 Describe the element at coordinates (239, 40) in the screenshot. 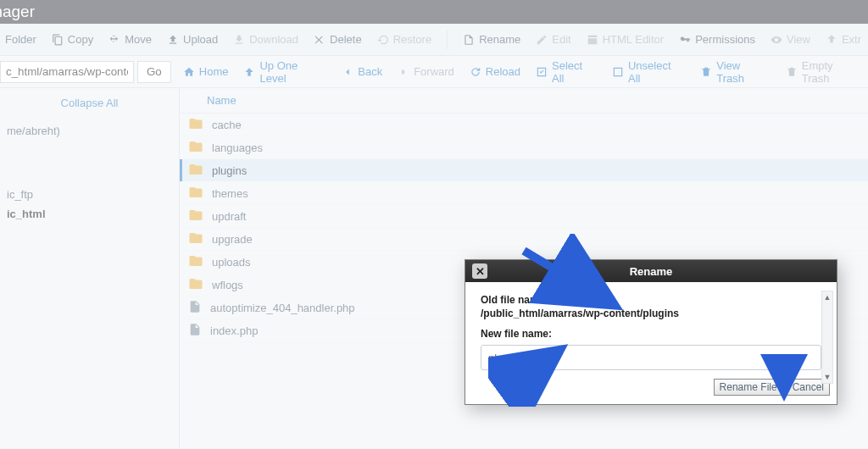

I see `download-icon` at that location.